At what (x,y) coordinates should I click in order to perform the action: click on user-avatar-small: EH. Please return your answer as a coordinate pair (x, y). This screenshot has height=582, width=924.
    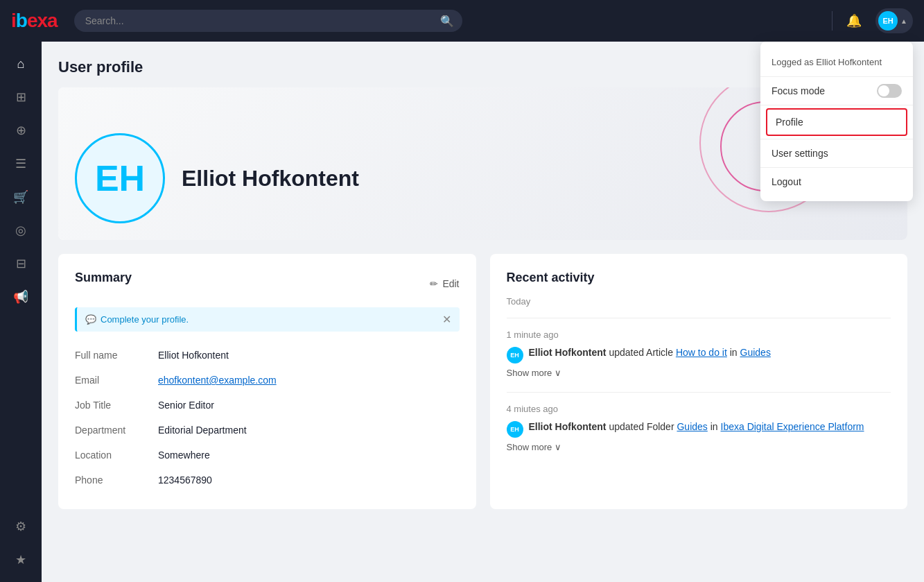
    Looking at the image, I should click on (888, 21).